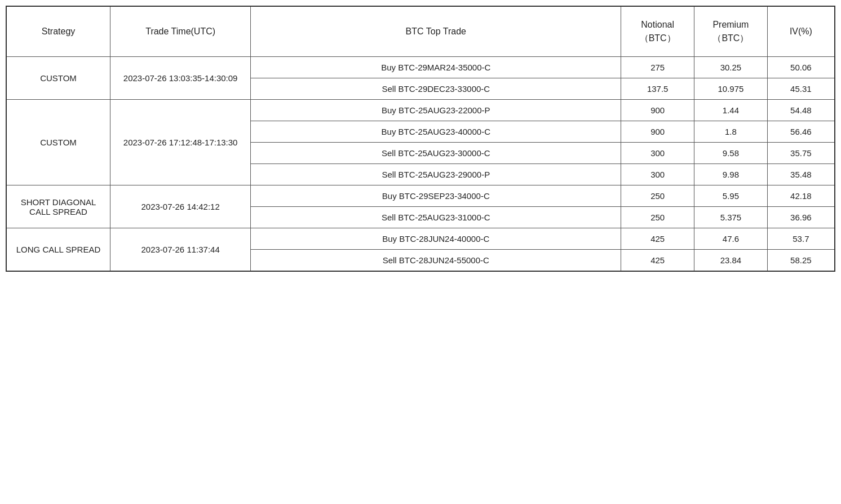 This screenshot has height=504, width=841. I want to click on cell-trade-time: 2023-07-26 14:42:12, so click(180, 207).